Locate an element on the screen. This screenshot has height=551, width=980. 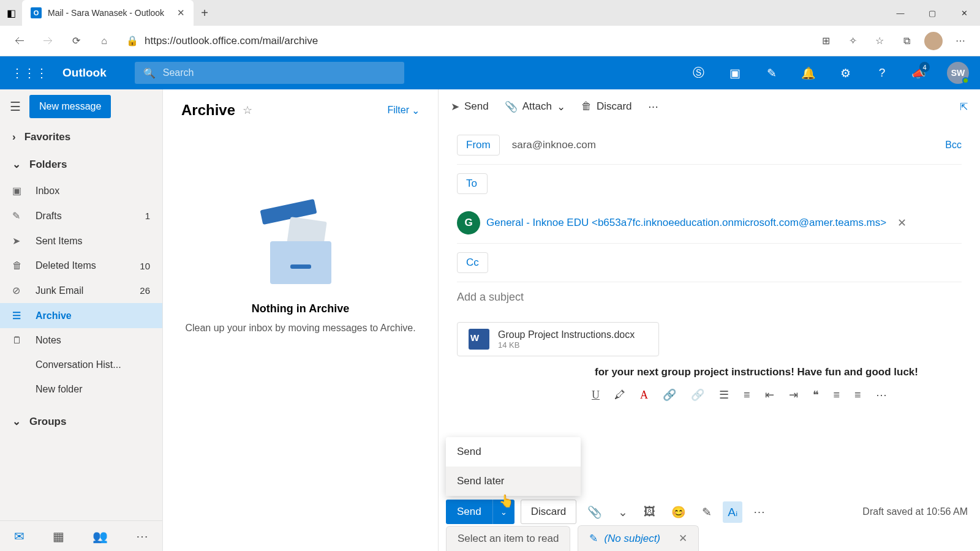
outdent-icon: ⇤ is located at coordinates (769, 395).